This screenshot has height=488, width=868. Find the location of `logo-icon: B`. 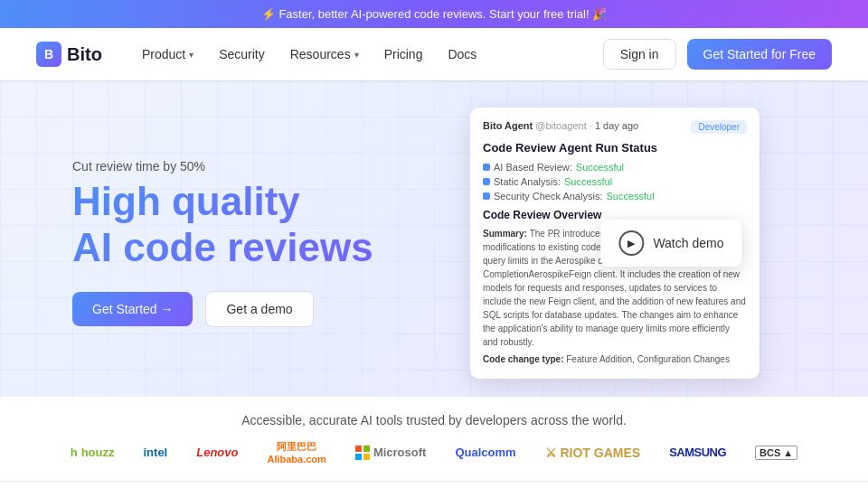

logo-icon: B is located at coordinates (49, 54).